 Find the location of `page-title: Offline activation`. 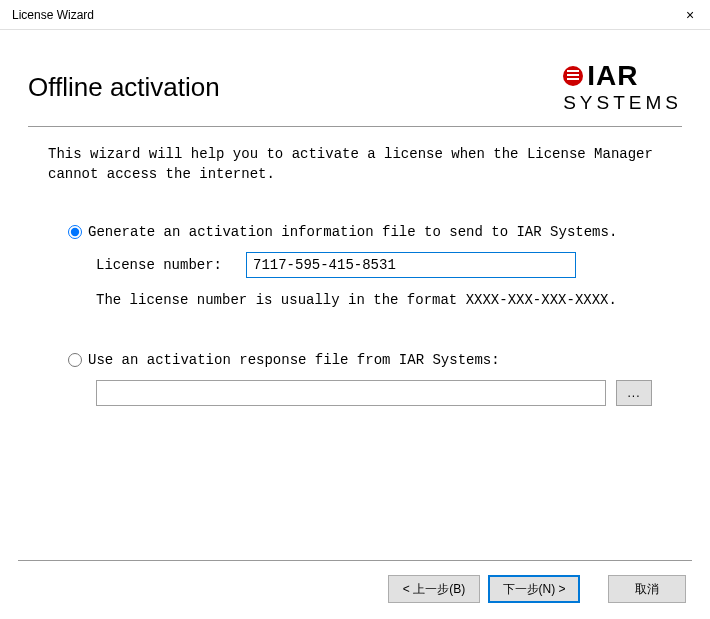

page-title: Offline activation is located at coordinates (124, 88).